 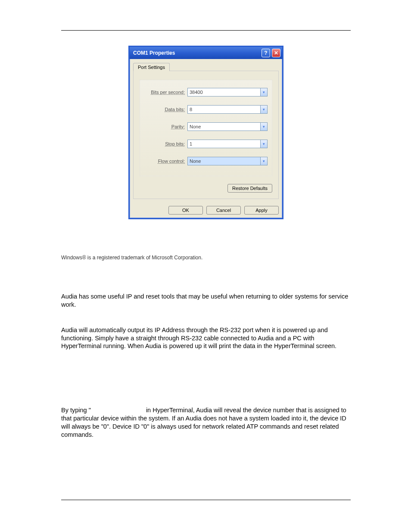 What do you see at coordinates (227, 144) in the screenshot?
I see `select-stop-bits: 1 ▾` at bounding box center [227, 144].